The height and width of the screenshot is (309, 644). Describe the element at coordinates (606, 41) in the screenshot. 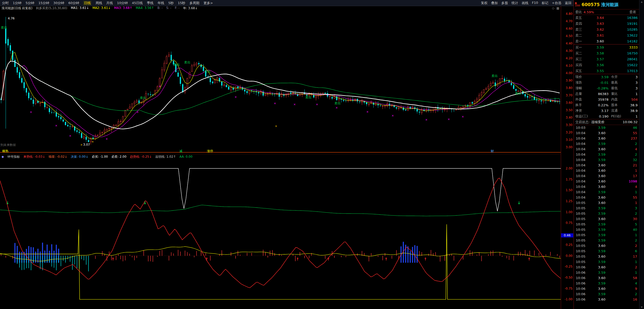

I see `ask-level: 卖一3.6014182` at that location.